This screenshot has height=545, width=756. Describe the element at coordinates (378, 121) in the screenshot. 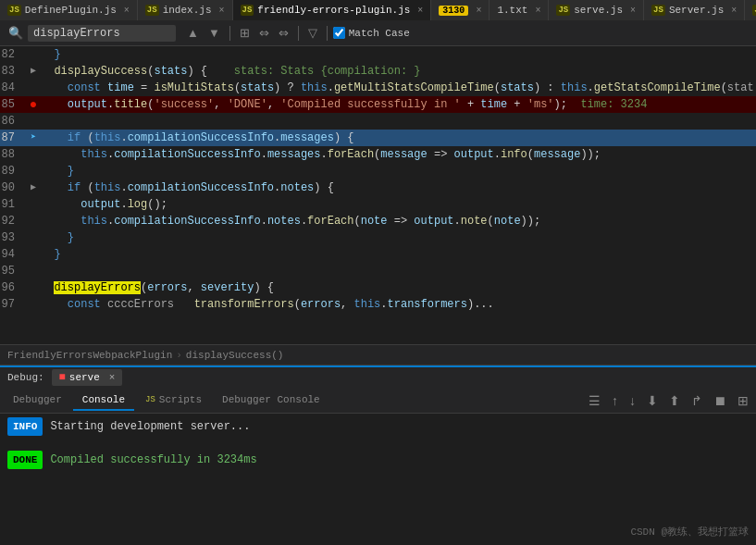

I see `table-row: 86` at that location.